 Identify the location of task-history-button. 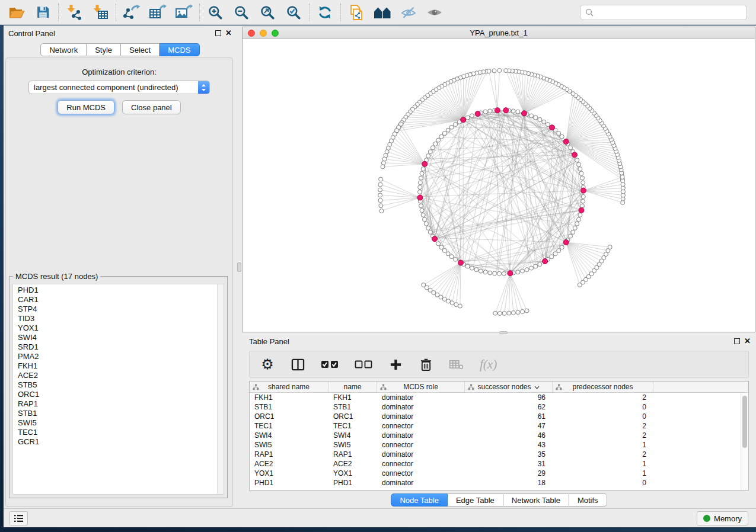
(19, 518).